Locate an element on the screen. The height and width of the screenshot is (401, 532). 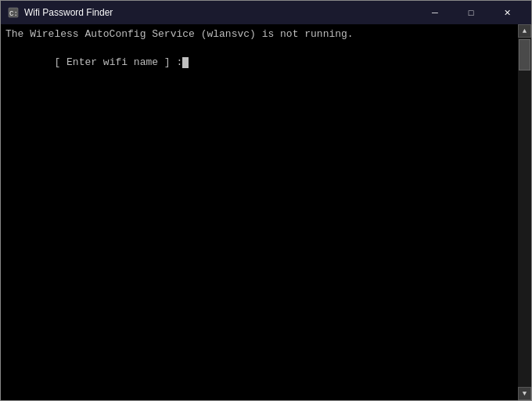
window-controls: ─ □ ✕ is located at coordinates (471, 13).